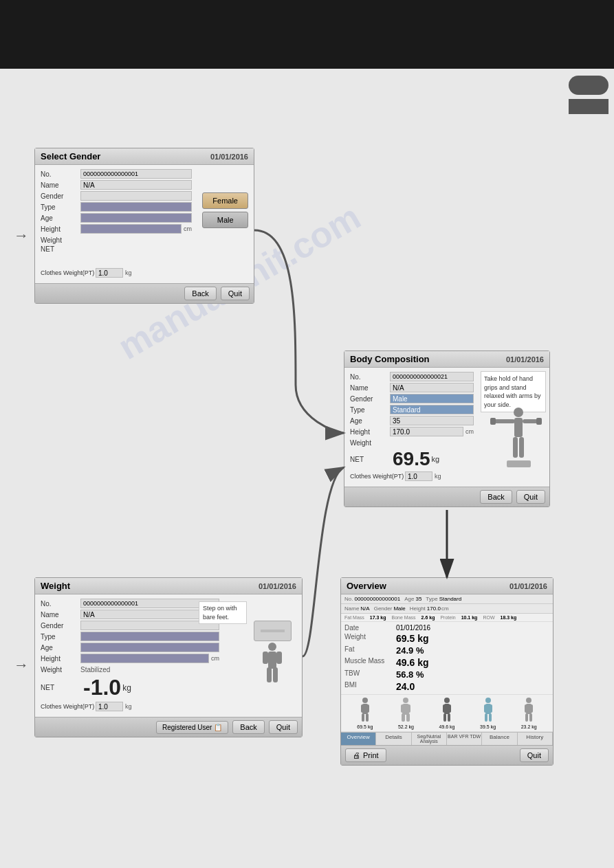 This screenshot has height=868, width=614. Describe the element at coordinates (278, 586) in the screenshot. I see `weight-panel-date: 01/01/2016` at that location.